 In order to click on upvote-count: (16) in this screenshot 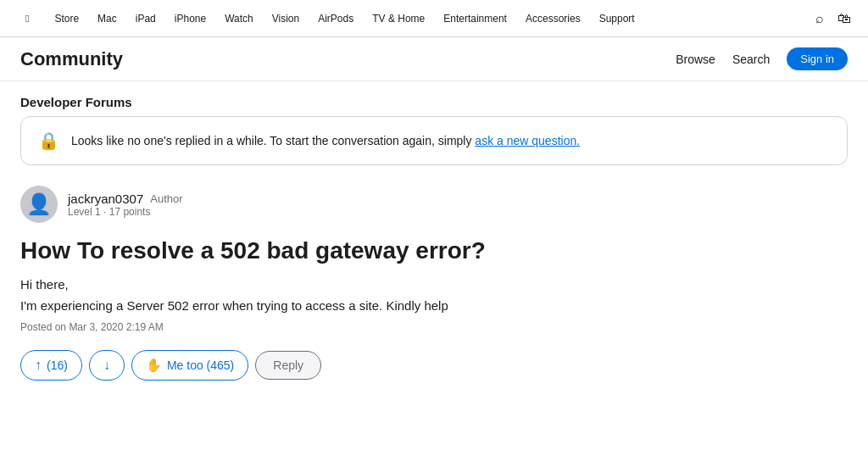, I will do `click(58, 365)`.